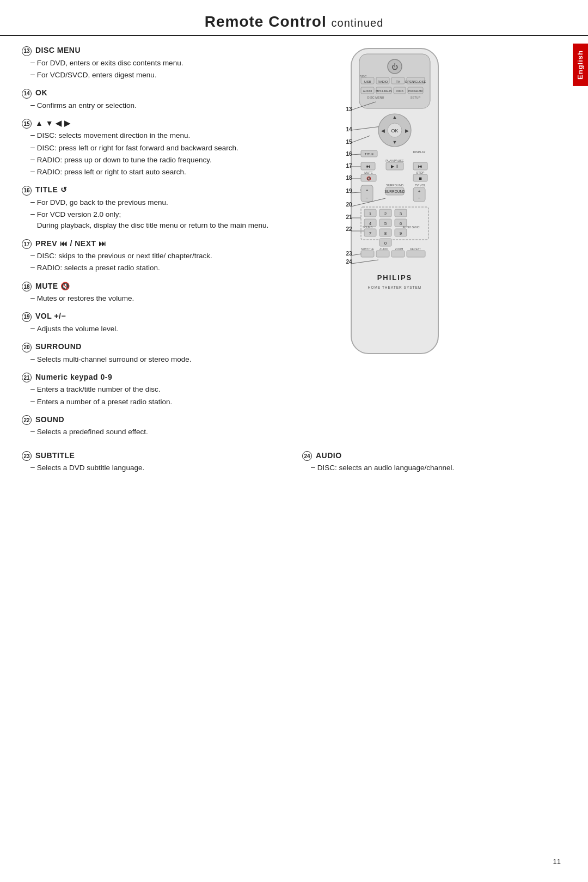  Describe the element at coordinates (155, 293) in the screenshot. I see `section-18: 18 MUTE 🔇 –Mutes or restores the volume.` at that location.